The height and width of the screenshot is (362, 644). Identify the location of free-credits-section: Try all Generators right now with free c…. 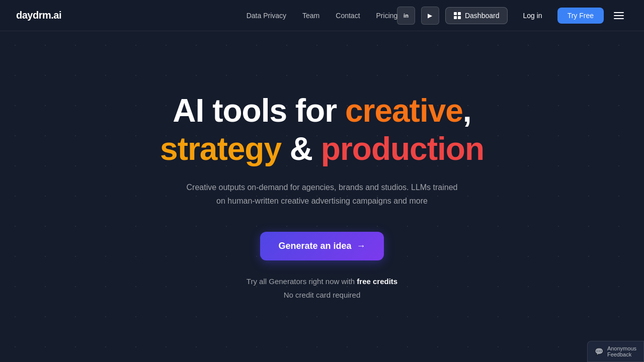
(322, 288).